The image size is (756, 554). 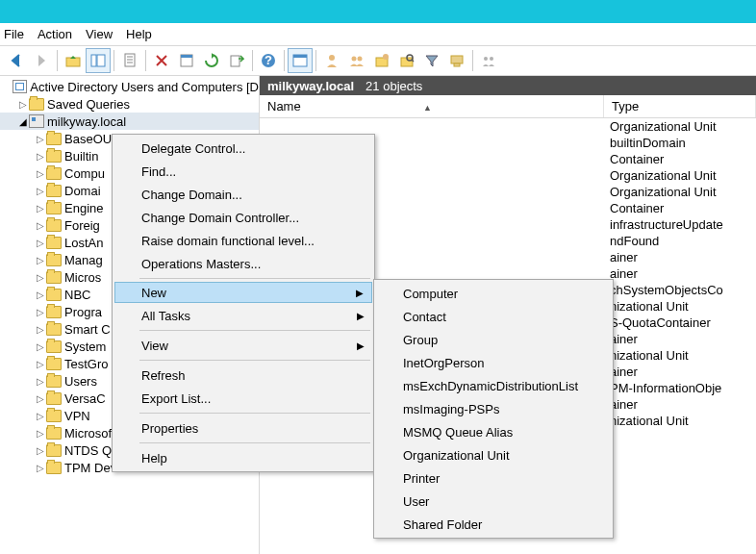 I want to click on ctx-new-item: Computer, so click(x=493, y=293).